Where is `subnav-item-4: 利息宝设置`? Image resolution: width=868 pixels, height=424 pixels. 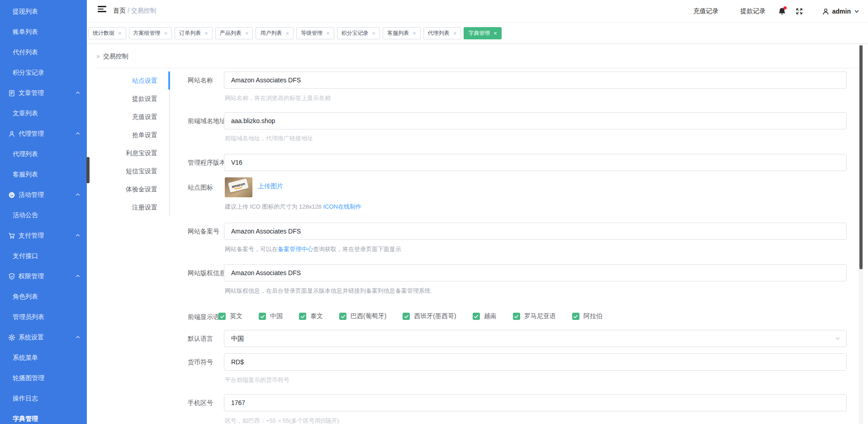
subnav-item-4: 利息宝设置 is located at coordinates (134, 153).